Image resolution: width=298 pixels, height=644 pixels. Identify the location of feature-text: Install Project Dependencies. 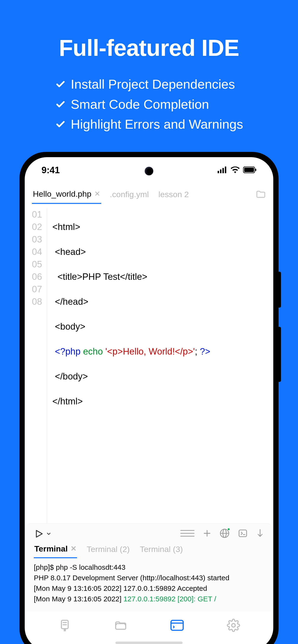
(153, 84).